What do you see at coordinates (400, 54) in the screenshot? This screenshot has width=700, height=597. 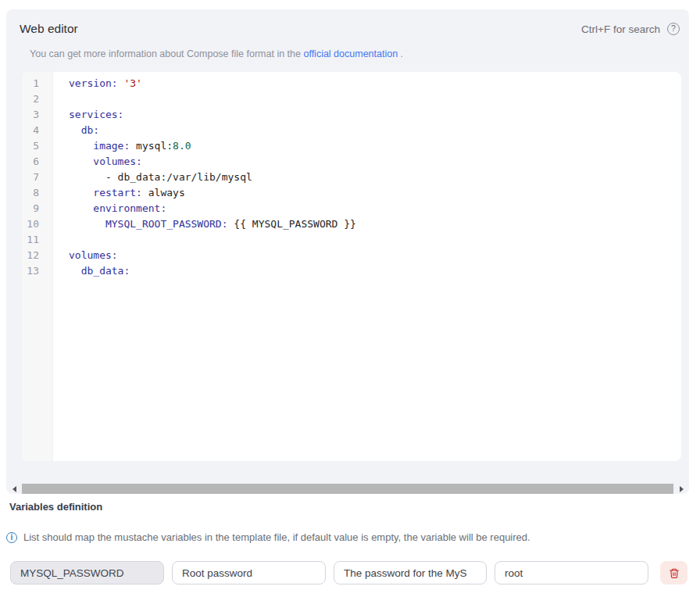 I see `subtitle-suffix: .` at bounding box center [400, 54].